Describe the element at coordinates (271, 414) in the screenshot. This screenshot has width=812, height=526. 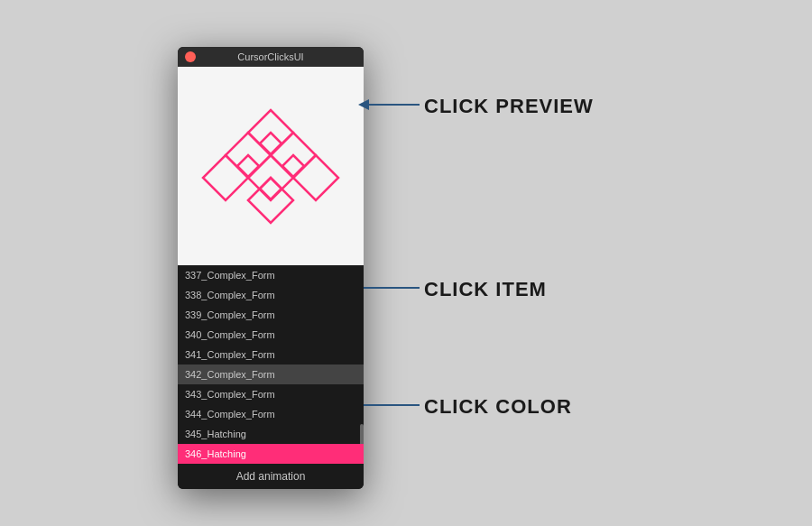
I see `list-item: 344_Complex_Form` at that location.